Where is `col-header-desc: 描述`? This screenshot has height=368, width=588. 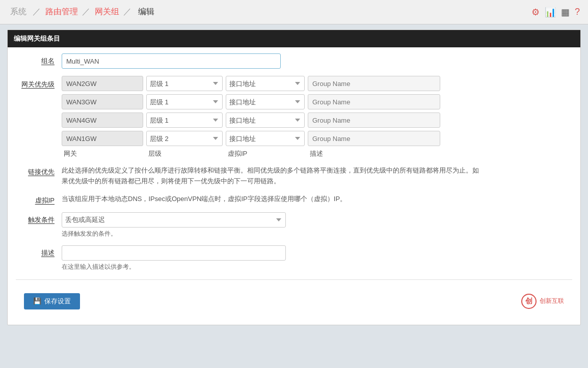 col-header-desc: 描述 is located at coordinates (374, 154).